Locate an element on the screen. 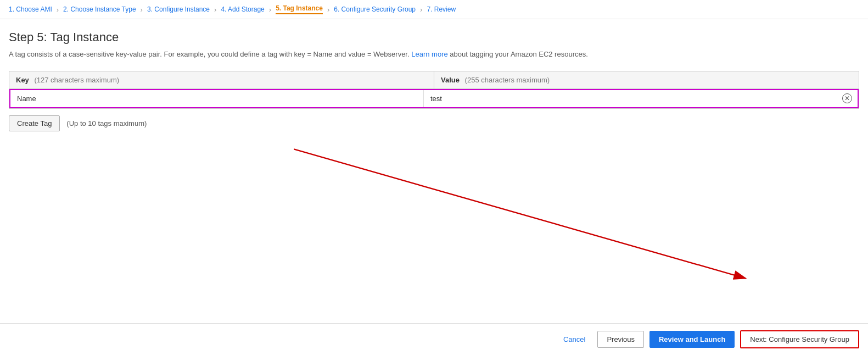 The width and height of the screenshot is (868, 355). create-tag-hint: (Up to 10 tags maximum) is located at coordinates (107, 123).